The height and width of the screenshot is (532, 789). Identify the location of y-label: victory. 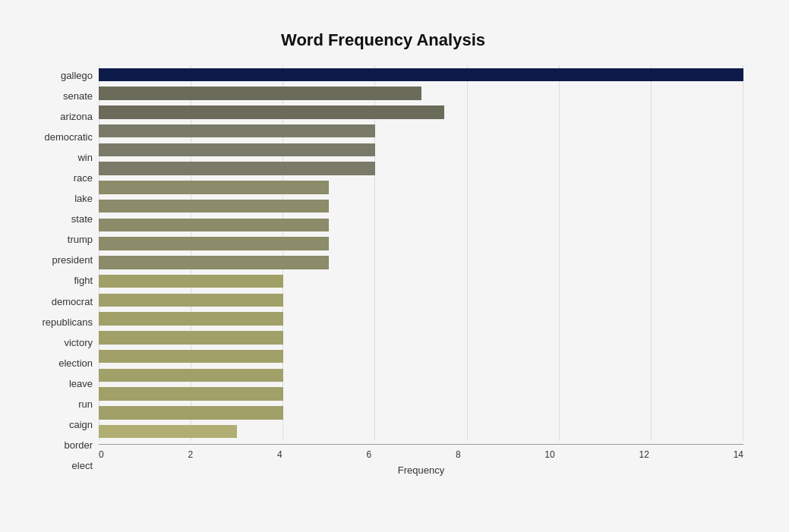
(78, 343).